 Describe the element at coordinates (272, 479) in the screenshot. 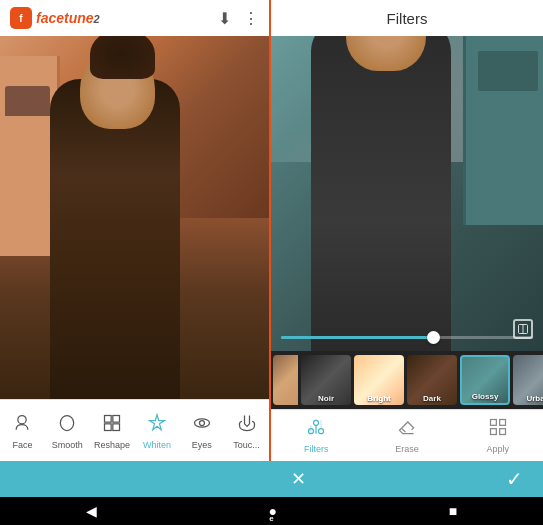

I see `bottom-action-bar: ✕ ✓` at that location.